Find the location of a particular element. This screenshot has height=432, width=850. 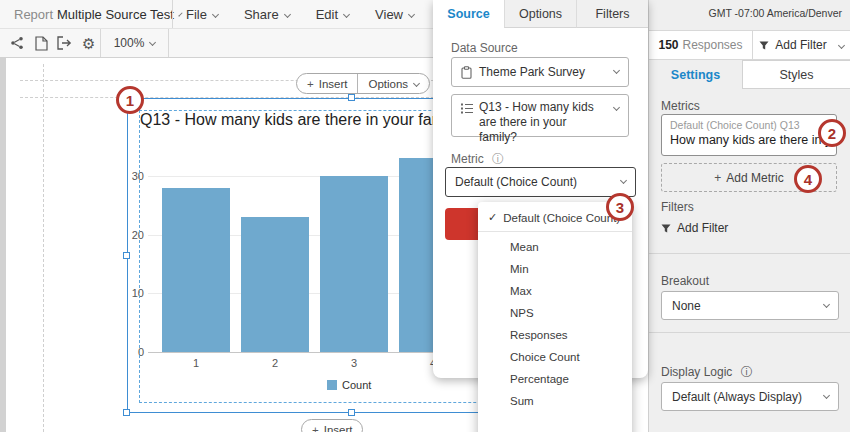

metric-card: Default (Choice Count) Q13 How many kids… is located at coordinates (749, 135).